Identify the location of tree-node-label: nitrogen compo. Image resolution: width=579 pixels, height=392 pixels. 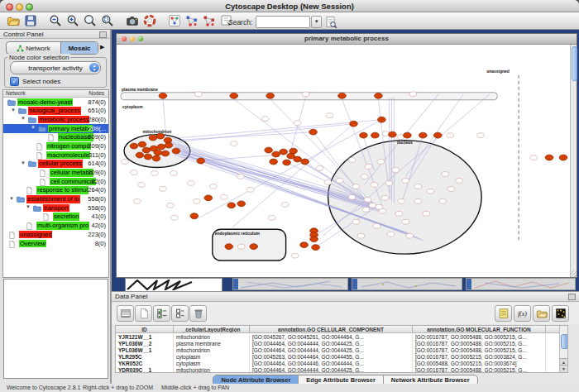
(69, 146).